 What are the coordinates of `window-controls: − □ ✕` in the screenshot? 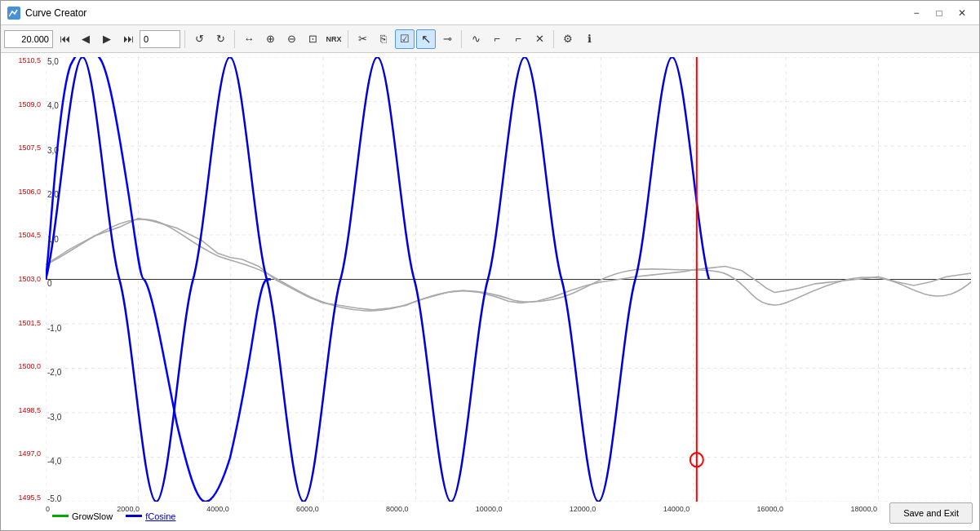 It's located at (939, 13).